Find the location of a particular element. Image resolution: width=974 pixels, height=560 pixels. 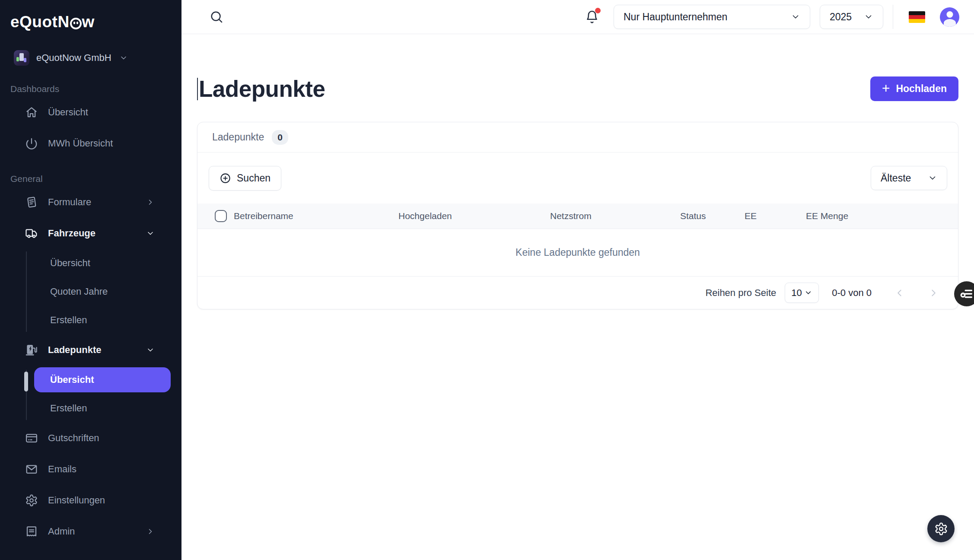

year-value: 2025 is located at coordinates (841, 17).